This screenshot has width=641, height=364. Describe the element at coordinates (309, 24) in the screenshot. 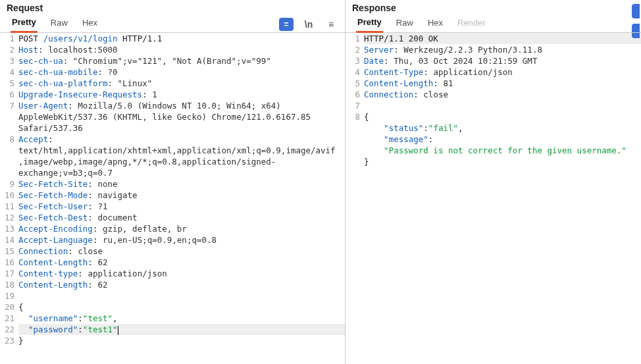

I see `newline-toggle-button: \n` at that location.